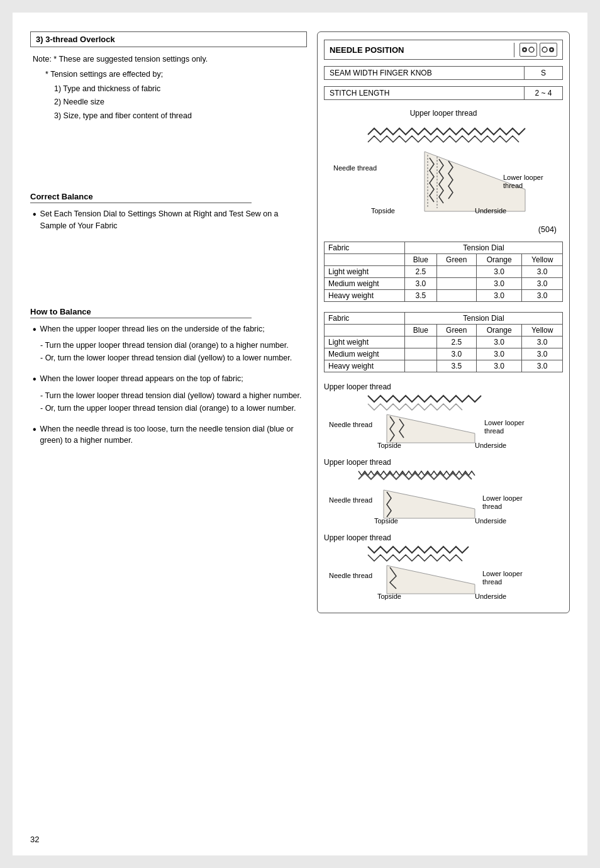  I want to click on note-star: *, so click(48, 74).